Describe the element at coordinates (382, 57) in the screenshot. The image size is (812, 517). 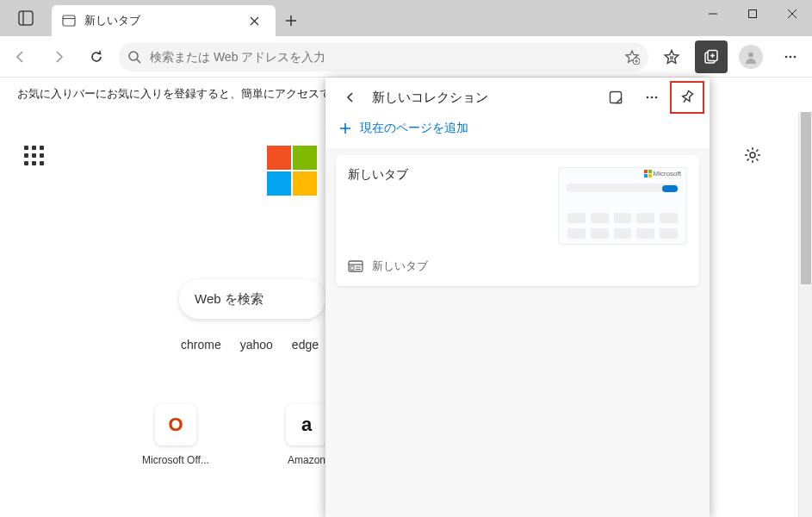
I see `address-input` at that location.